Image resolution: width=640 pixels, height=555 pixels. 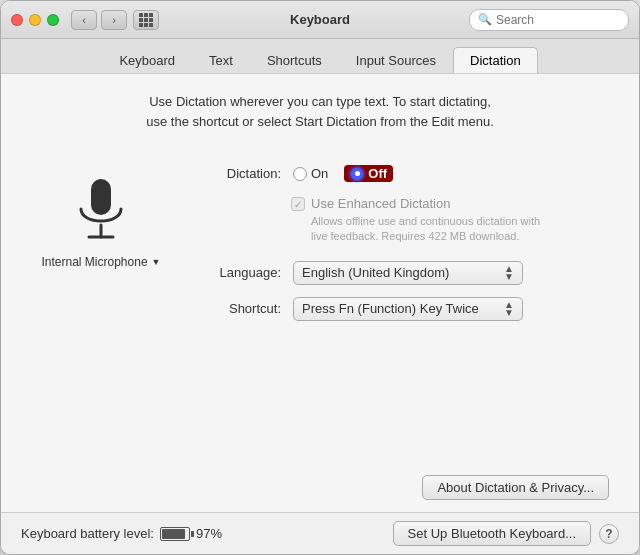 I want to click on description-text: Use Dictation wherever you can type text…, so click(x=320, y=112).